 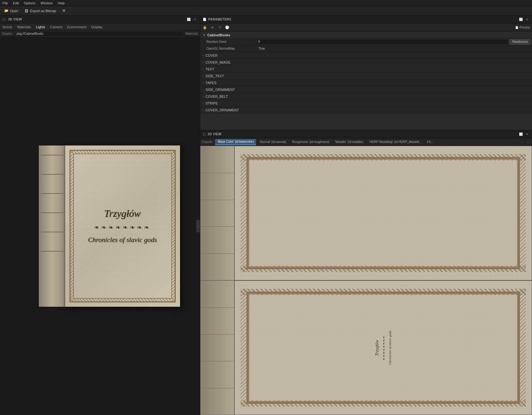 What do you see at coordinates (99, 34) in the screenshot?
I see `graphs-input` at bounding box center [99, 34].